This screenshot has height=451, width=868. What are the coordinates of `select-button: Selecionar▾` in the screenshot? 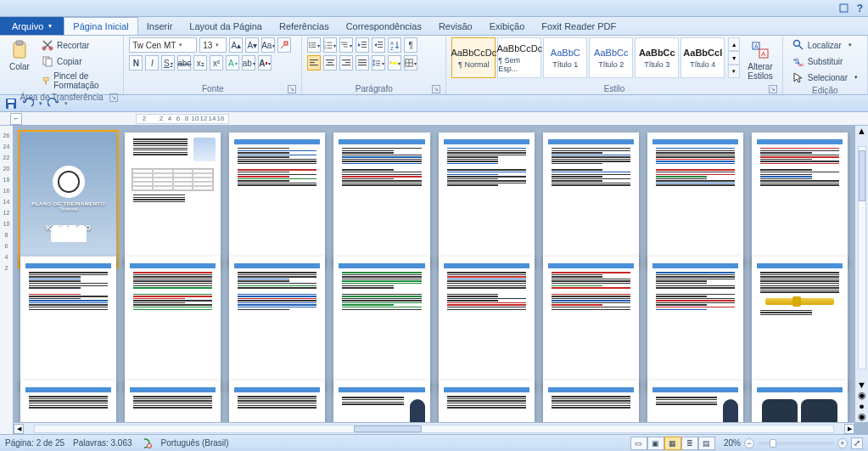 It's located at (825, 77).